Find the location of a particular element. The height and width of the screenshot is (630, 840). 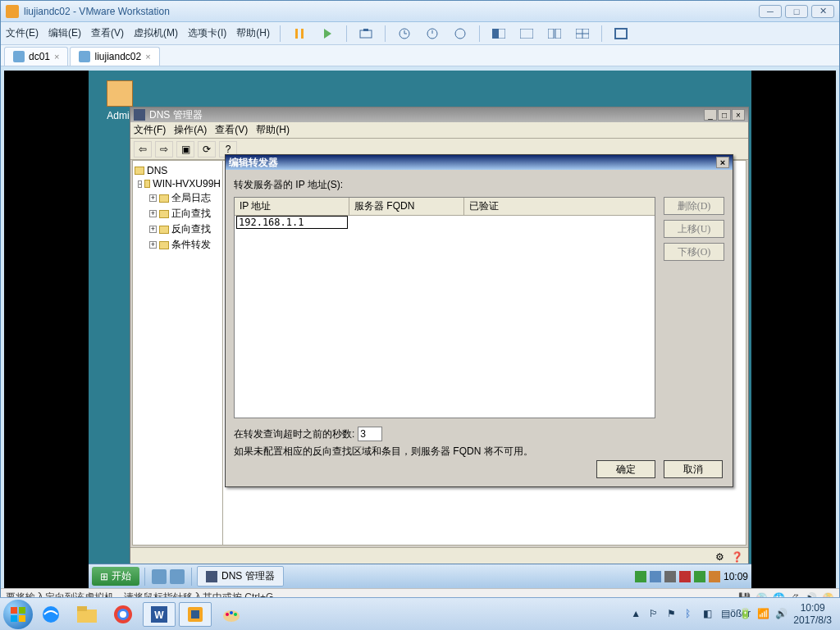

tab-dc01: dc01 × is located at coordinates (36, 56).